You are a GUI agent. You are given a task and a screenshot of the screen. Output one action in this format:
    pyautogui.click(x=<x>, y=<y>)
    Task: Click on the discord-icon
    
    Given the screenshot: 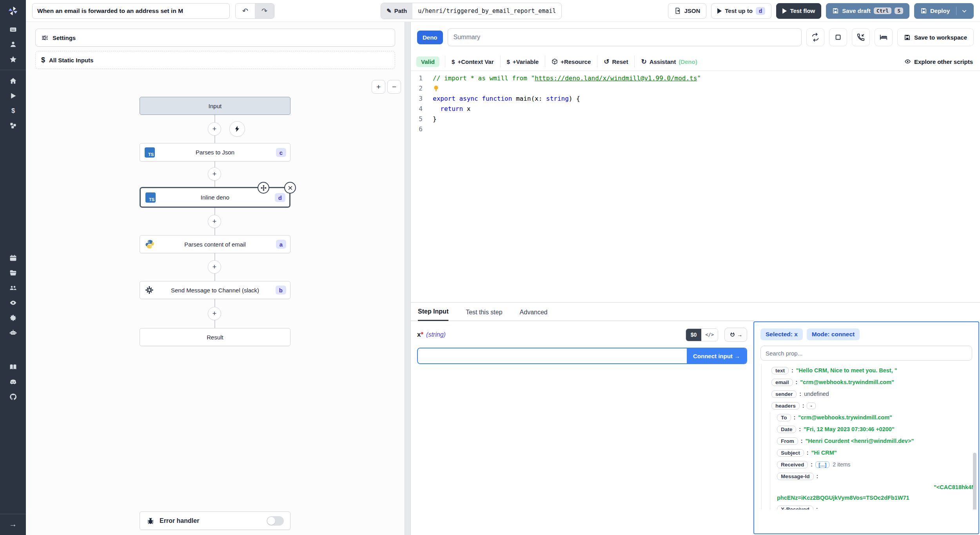 What is the action you would take?
    pyautogui.click(x=13, y=382)
    